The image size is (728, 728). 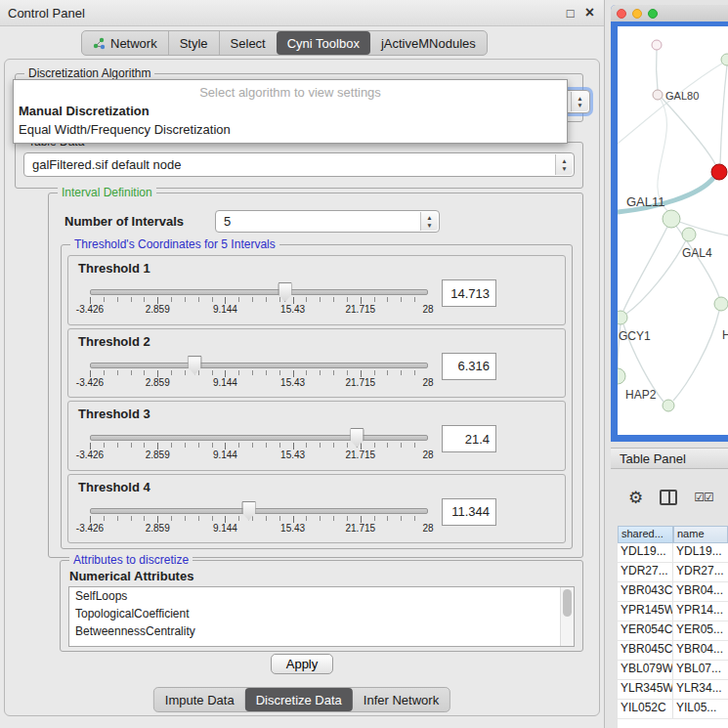 What do you see at coordinates (327, 221) in the screenshot?
I see `number-of-intervals-combobox: 5 ▲▼` at bounding box center [327, 221].